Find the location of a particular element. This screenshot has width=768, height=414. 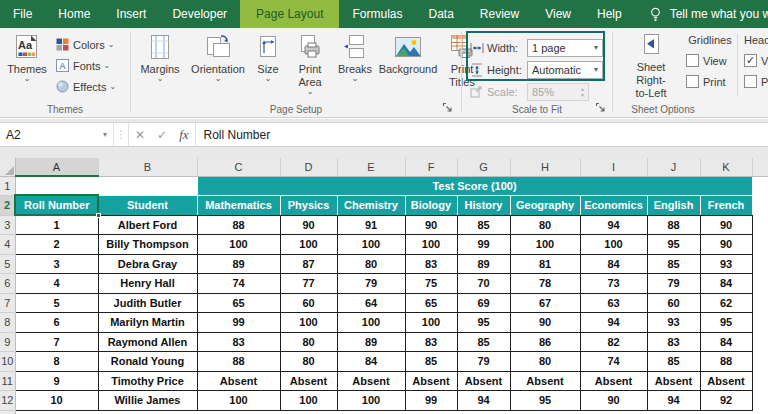

cell-A11: 9 is located at coordinates (56, 381).